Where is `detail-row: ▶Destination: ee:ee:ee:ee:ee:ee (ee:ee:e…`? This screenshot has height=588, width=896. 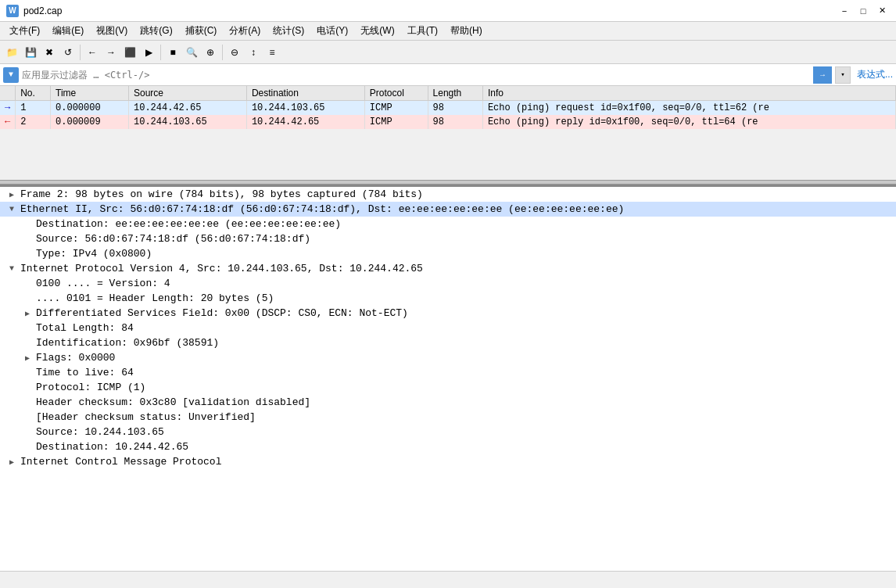 detail-row: ▶Destination: ee:ee:ee:ee:ee:ee (ee:ee:e… is located at coordinates (448, 224).